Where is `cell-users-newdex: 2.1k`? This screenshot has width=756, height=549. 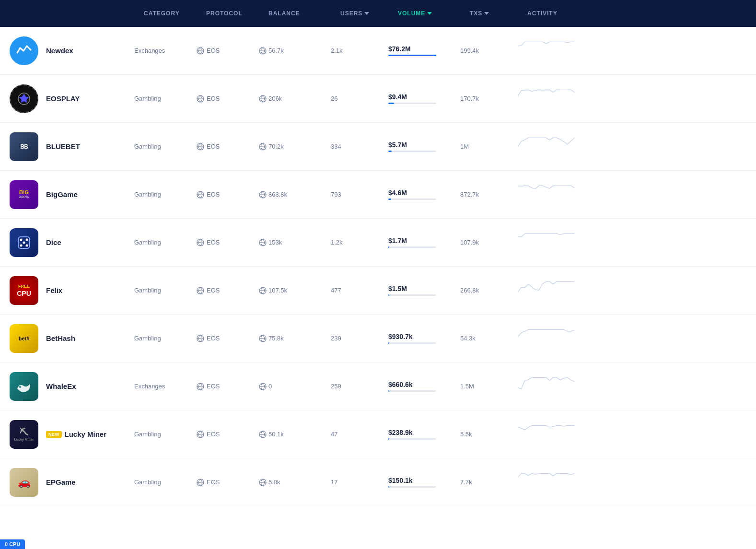 cell-users-newdex: 2.1k is located at coordinates (360, 51).